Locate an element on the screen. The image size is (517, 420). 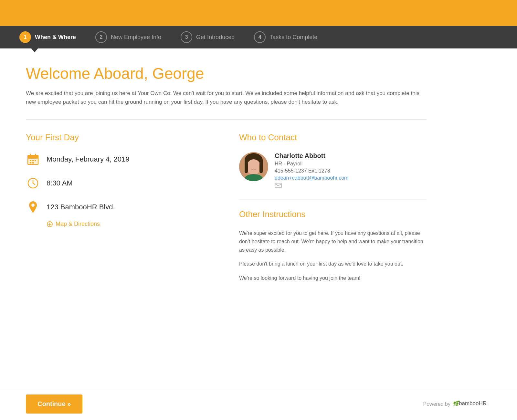
first-day-date: Monday, February 4, 2019 is located at coordinates (88, 159).